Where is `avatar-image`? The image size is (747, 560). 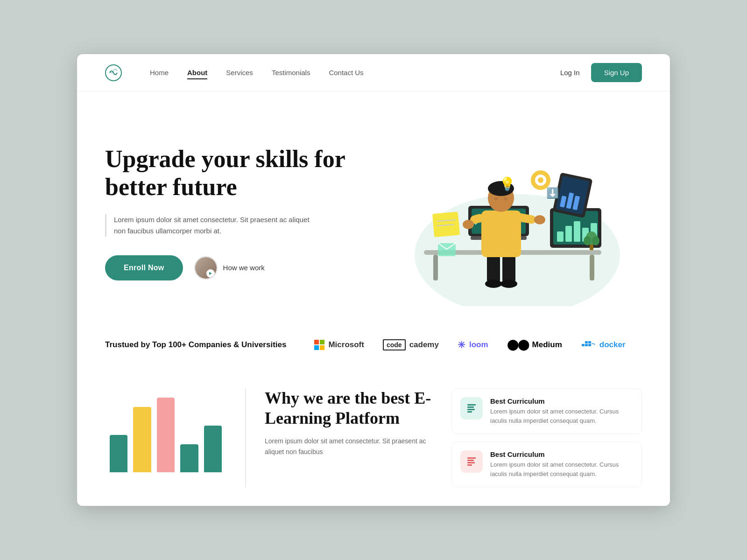 avatar-image is located at coordinates (206, 268).